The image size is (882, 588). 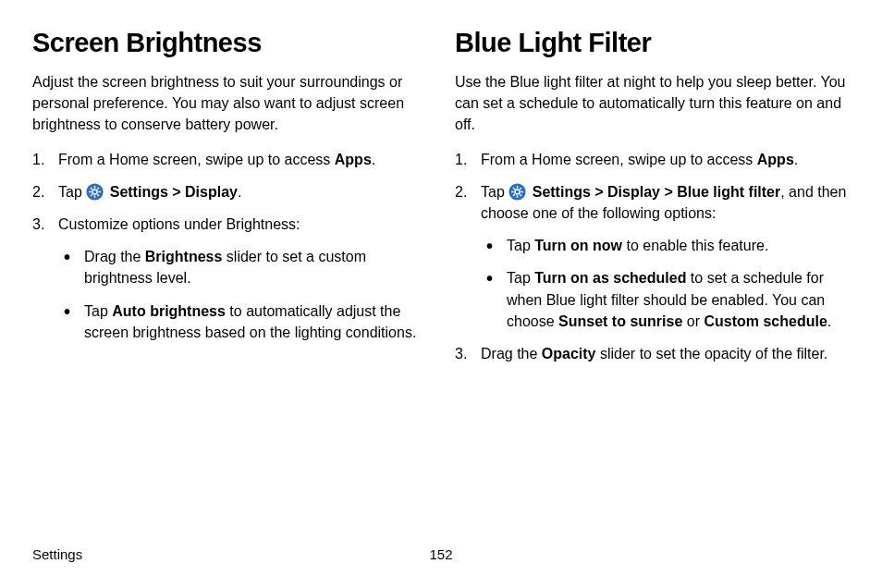 What do you see at coordinates (511, 353) in the screenshot?
I see `step-text: Drag the` at bounding box center [511, 353].